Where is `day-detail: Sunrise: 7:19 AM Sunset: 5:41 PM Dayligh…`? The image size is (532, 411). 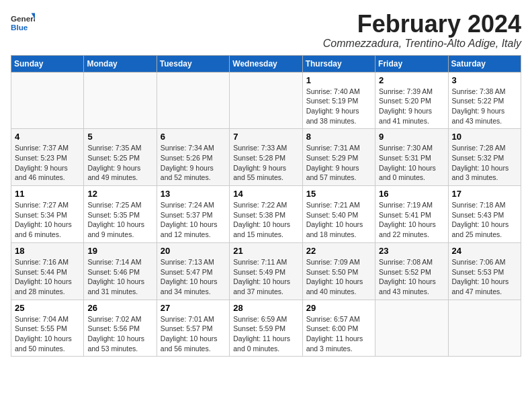 day-detail: Sunrise: 7:19 AM Sunset: 5:41 PM Dayligh… is located at coordinates (411, 220).